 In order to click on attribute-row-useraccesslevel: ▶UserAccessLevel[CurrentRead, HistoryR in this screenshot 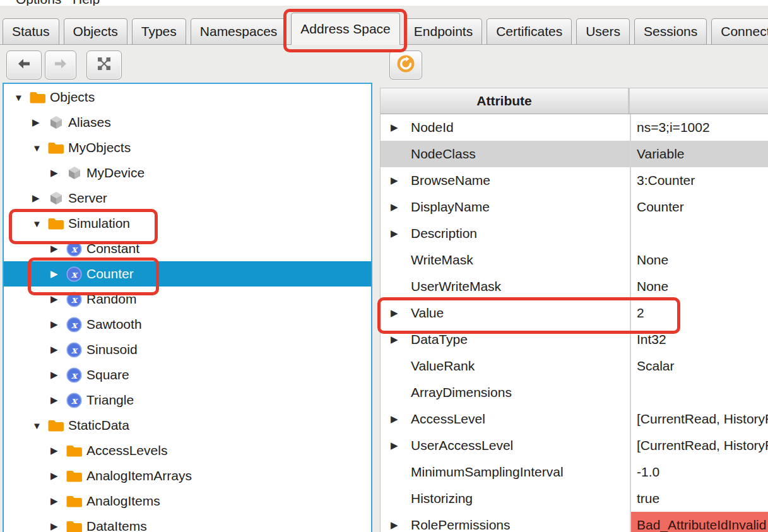, I will do `click(574, 446)`.